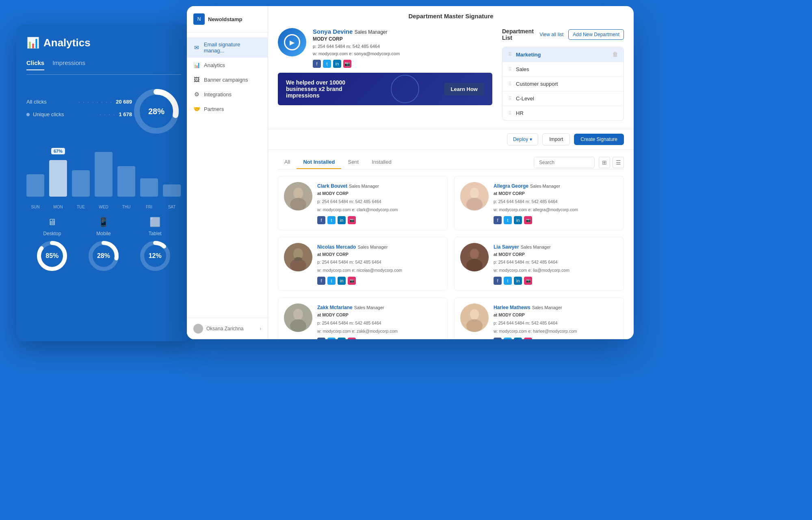 Image resolution: width=812 pixels, height=520 pixels. I want to click on search-input, so click(564, 162).